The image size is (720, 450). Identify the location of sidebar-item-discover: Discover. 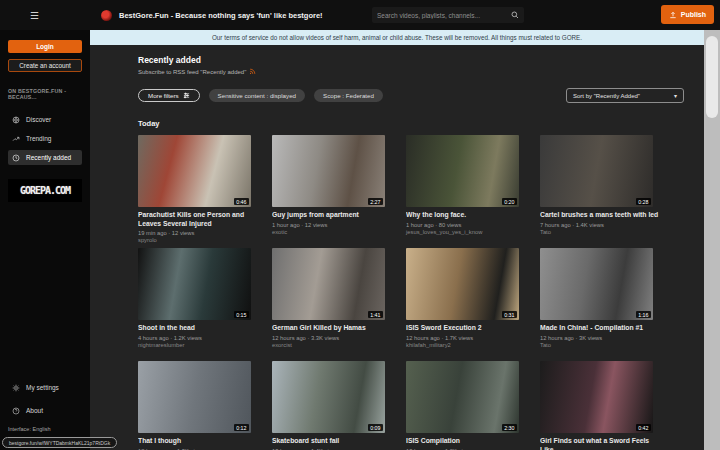
(45, 120).